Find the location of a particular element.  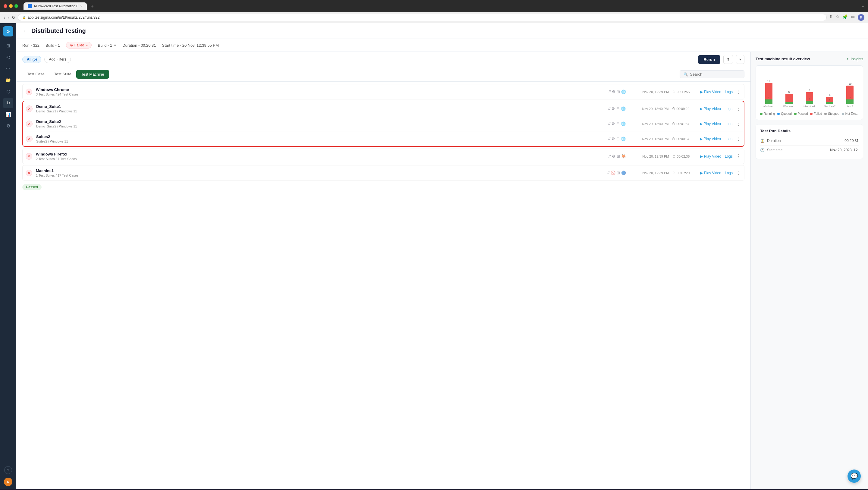

sidebar-item-files: 📁 is located at coordinates (8, 80).